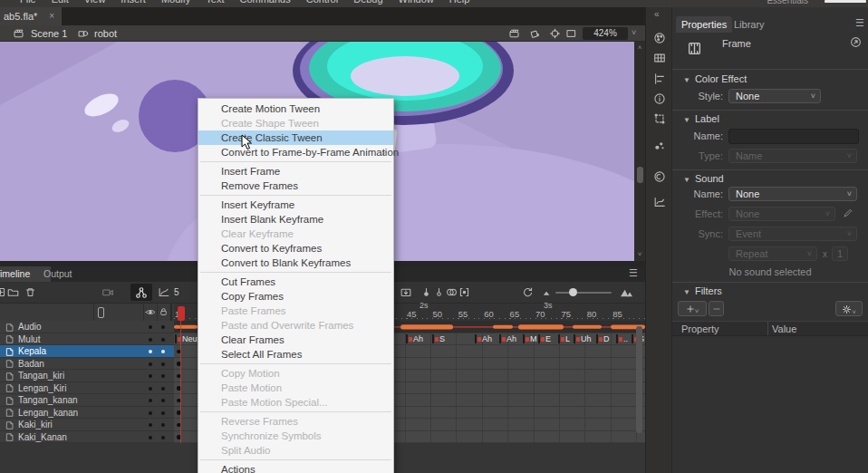 This screenshot has height=473, width=868. What do you see at coordinates (295, 171) in the screenshot?
I see `menu-item-insert-frame: Insert Frame` at bounding box center [295, 171].